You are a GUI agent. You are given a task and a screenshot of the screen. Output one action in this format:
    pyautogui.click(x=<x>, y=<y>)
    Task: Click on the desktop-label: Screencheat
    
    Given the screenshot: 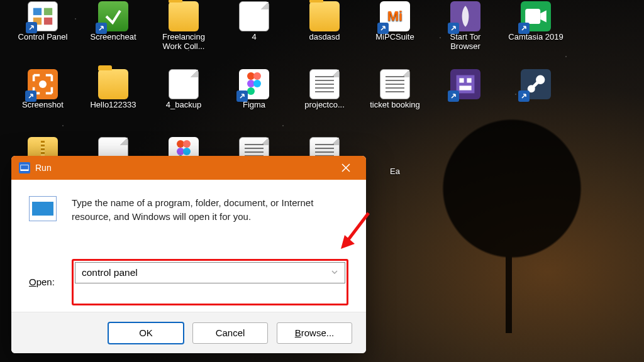 What is the action you would take?
    pyautogui.click(x=113, y=38)
    